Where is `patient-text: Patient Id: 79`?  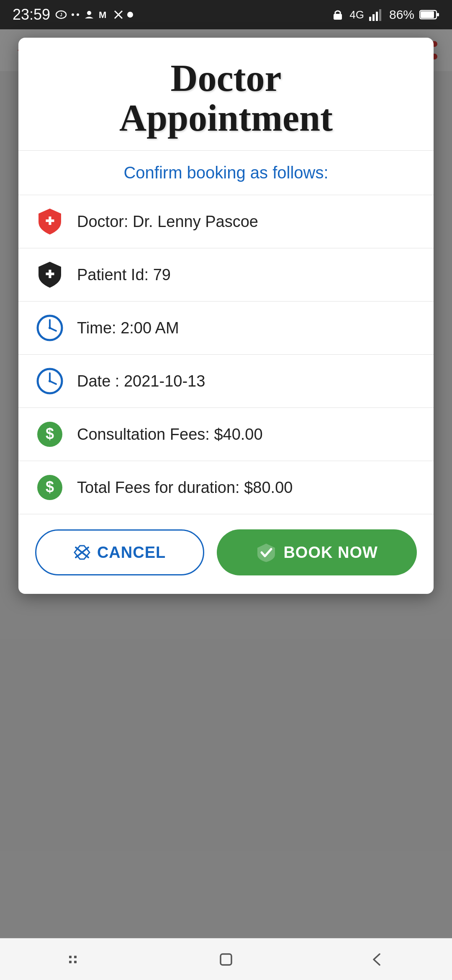
patient-text: Patient Id: 79 is located at coordinates (124, 275).